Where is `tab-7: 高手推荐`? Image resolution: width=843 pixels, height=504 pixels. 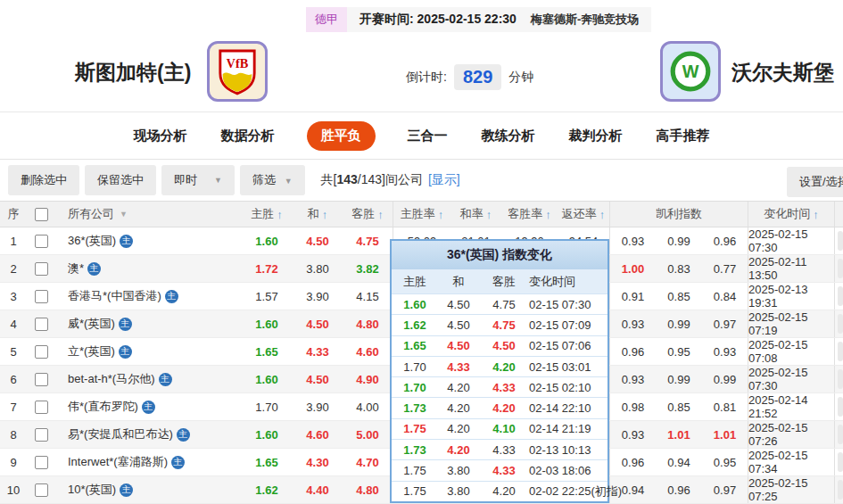 tab-7: 高手推荐 is located at coordinates (683, 136).